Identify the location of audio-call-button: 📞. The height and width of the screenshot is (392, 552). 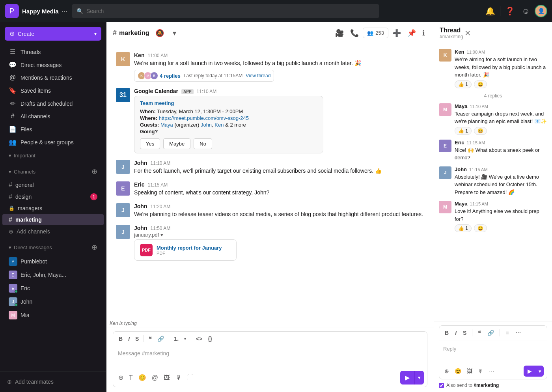
(354, 33).